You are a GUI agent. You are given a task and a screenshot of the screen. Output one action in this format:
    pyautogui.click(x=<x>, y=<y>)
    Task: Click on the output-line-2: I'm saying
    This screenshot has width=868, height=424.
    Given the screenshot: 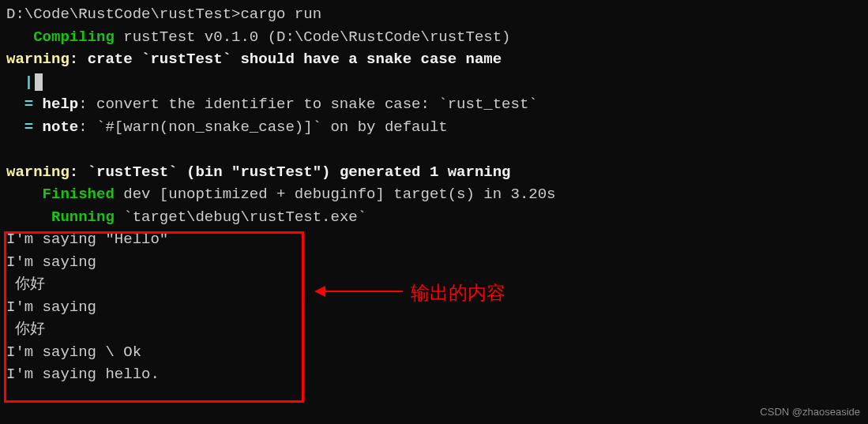 What is the action you would take?
    pyautogui.click(x=434, y=262)
    